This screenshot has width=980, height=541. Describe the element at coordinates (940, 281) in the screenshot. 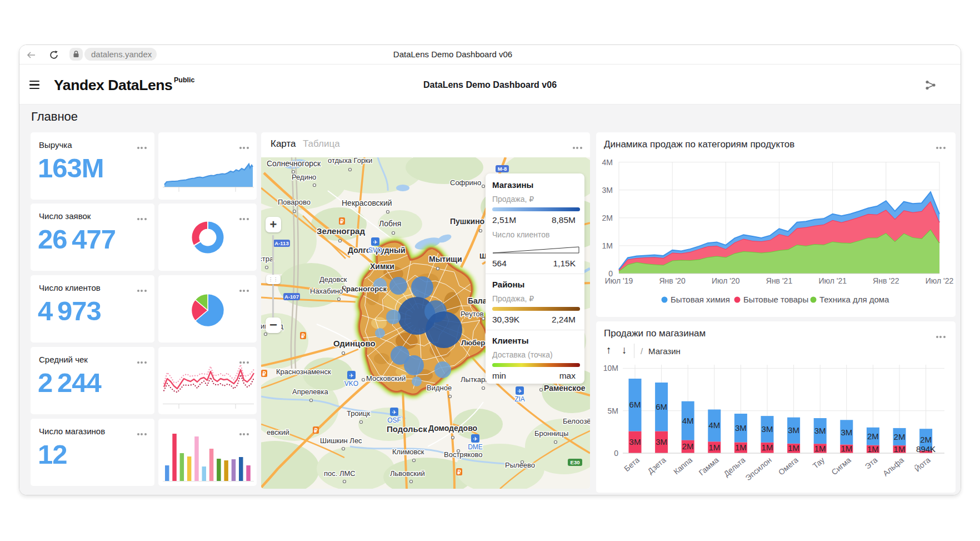

I see `svg-text: Июл '22` at that location.